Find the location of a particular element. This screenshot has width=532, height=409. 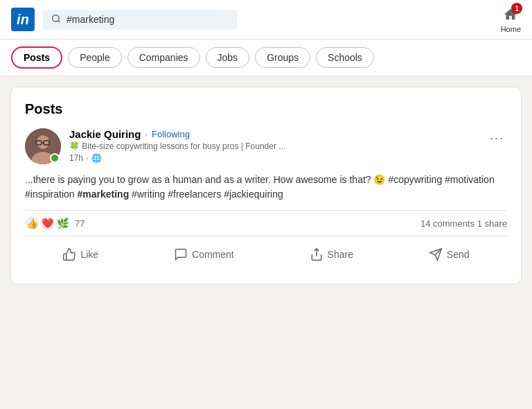

send-button: Send is located at coordinates (449, 254).